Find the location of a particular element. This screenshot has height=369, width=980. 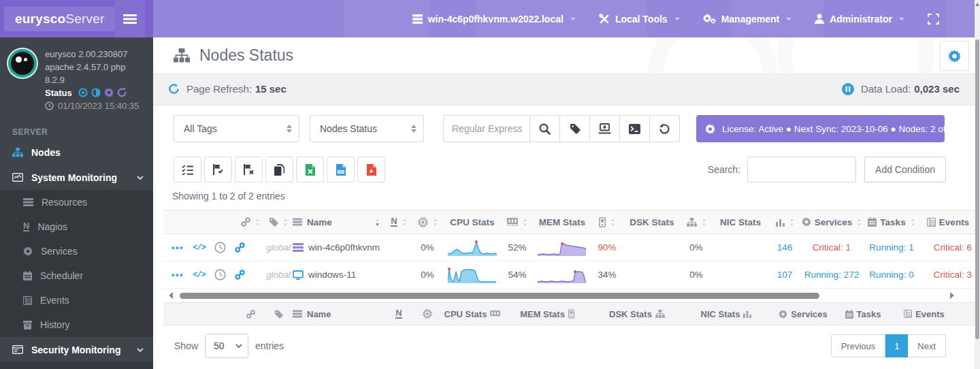

sidebar-item-nodes: Nodes is located at coordinates (76, 153).